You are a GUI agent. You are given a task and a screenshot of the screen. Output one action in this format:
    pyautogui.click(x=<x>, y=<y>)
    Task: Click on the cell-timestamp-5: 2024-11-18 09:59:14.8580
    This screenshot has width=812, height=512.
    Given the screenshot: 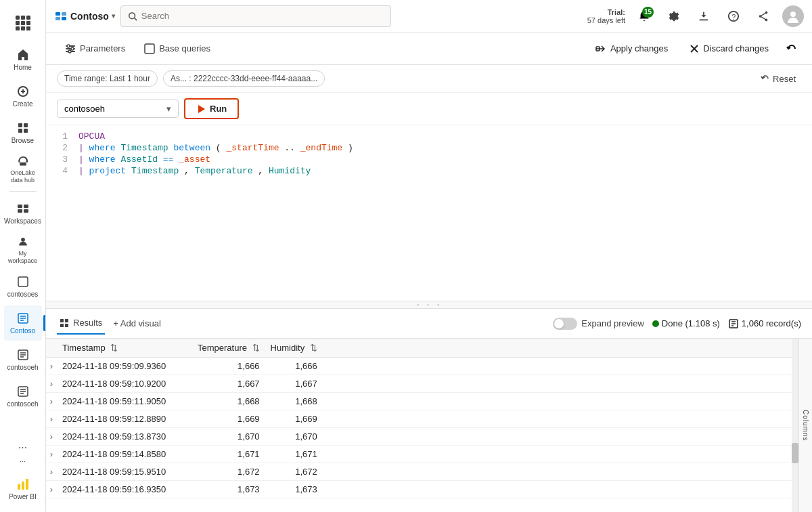 What is the action you would take?
    pyautogui.click(x=125, y=454)
    